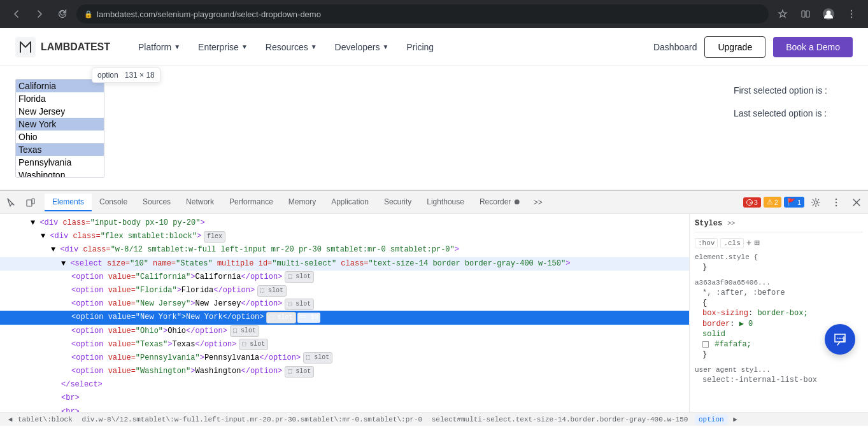 The height and width of the screenshot is (431, 868). Describe the element at coordinates (560, 420) in the screenshot. I see `breadcrumb-item-2: select#multi-select.text-size-14.border.…` at that location.